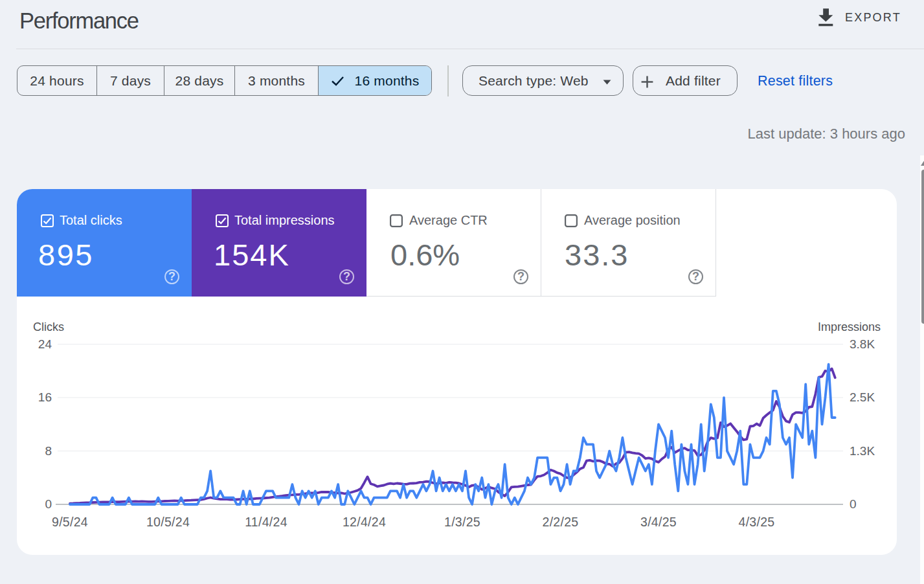 The image size is (924, 584). What do you see at coordinates (659, 522) in the screenshot?
I see `svg-text: 3/4/25` at bounding box center [659, 522].